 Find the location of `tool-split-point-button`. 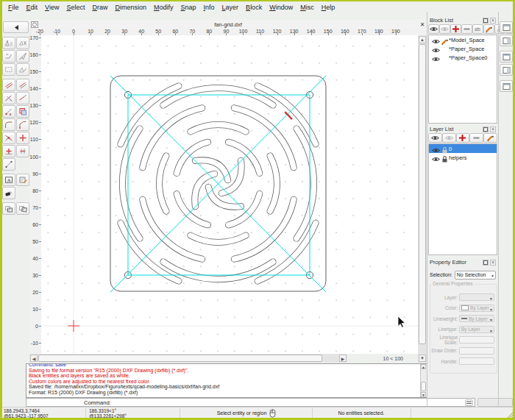

tool-split-point-button is located at coordinates (9, 165).